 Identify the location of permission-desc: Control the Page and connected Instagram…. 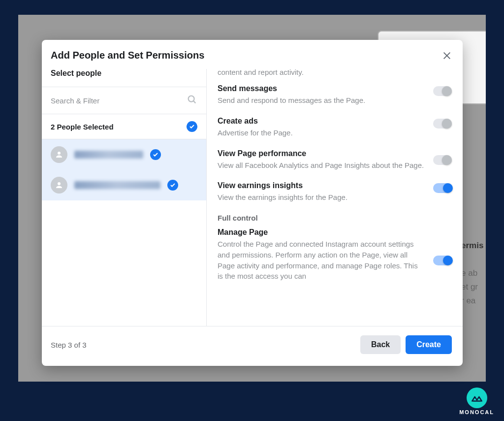
(321, 260).